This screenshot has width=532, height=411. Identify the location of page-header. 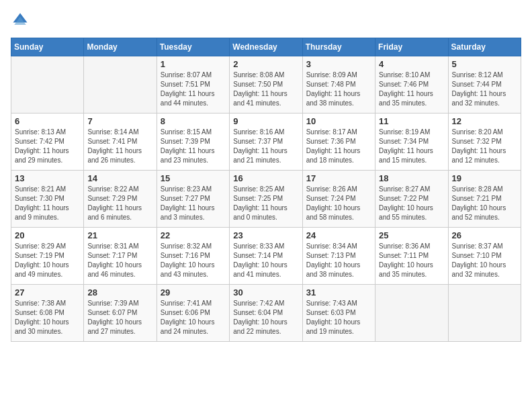
(266, 20).